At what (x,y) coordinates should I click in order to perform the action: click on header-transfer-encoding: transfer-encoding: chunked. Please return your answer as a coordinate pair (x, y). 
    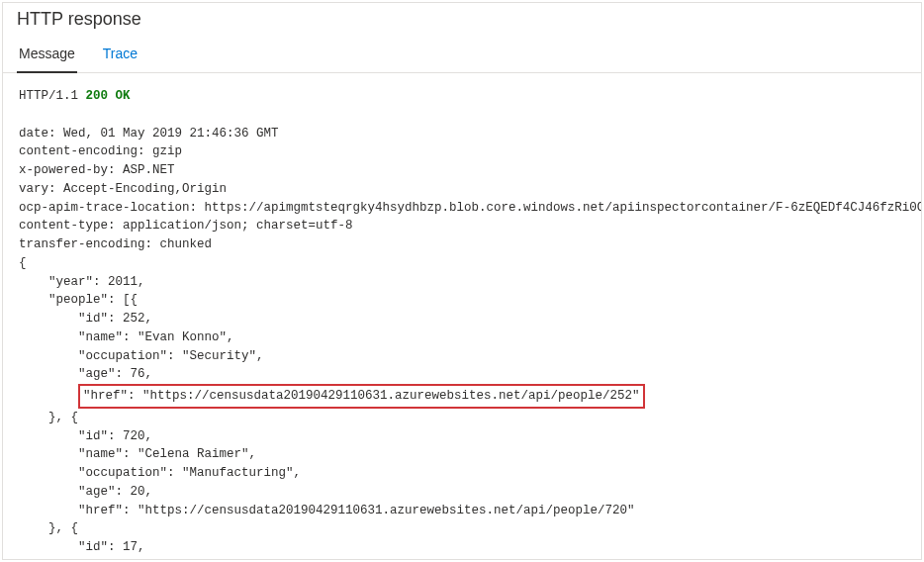
    Looking at the image, I should click on (115, 244).